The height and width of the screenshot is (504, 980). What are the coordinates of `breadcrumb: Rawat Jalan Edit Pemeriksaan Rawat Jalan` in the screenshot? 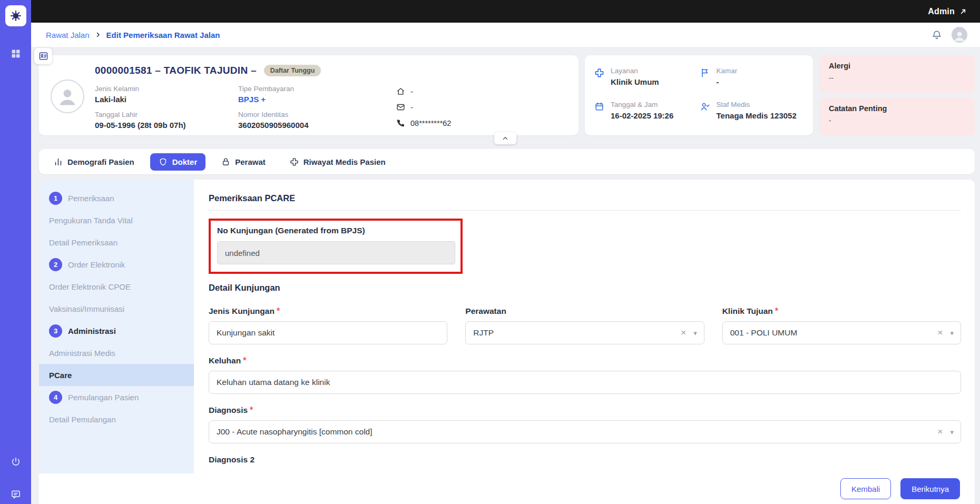 It's located at (506, 35).